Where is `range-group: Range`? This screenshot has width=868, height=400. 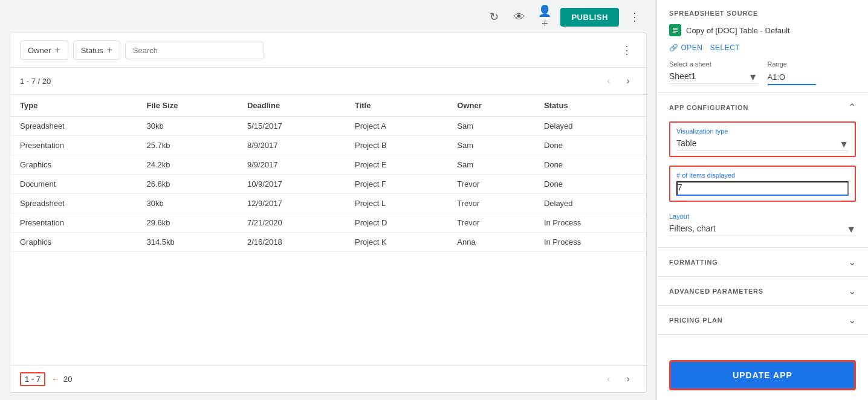
range-group: Range is located at coordinates (812, 73).